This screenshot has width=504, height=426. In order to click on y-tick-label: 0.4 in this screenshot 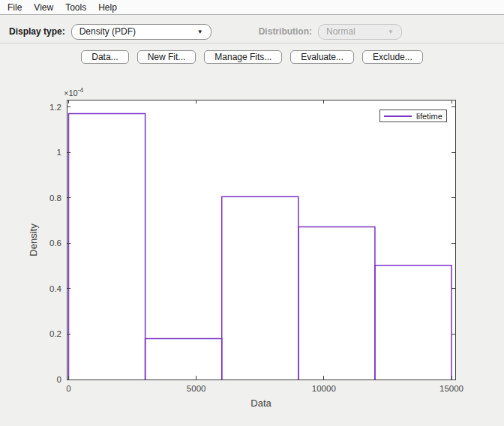, I will do `click(56, 289)`.